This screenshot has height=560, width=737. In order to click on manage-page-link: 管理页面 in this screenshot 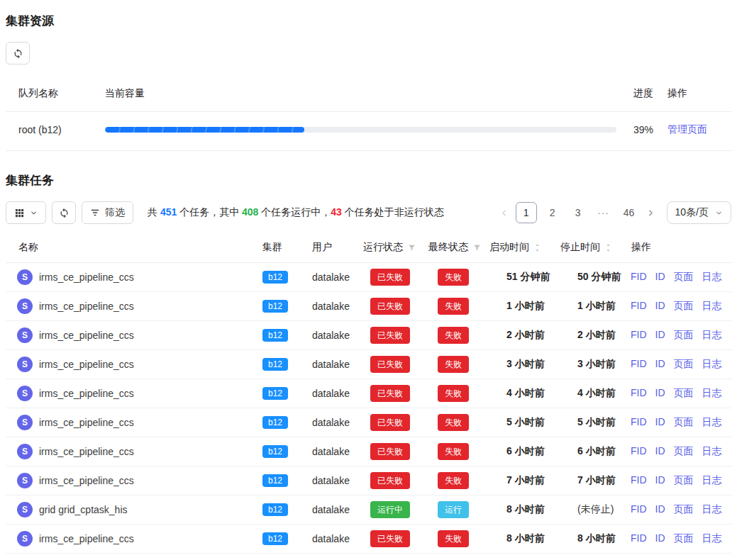, I will do `click(687, 129)`.